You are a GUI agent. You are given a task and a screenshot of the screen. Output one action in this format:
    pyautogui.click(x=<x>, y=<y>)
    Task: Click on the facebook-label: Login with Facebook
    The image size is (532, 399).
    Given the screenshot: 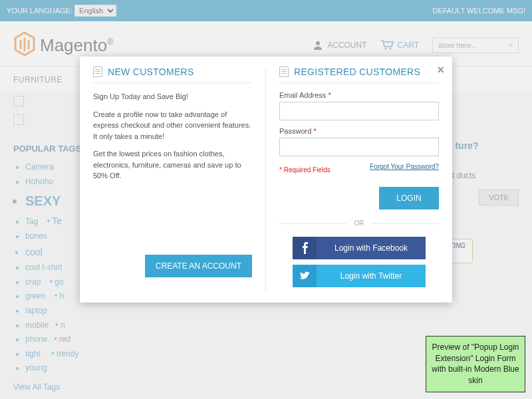 What is the action you would take?
    pyautogui.click(x=371, y=248)
    